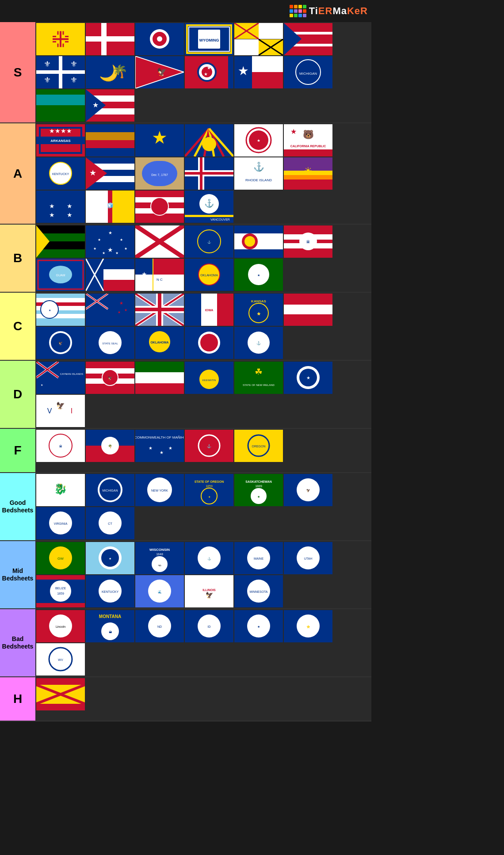 This screenshot has height=855, width=504. What do you see at coordinates (160, 626) in the screenshot?
I see `flag-seal11: ND` at bounding box center [160, 626].